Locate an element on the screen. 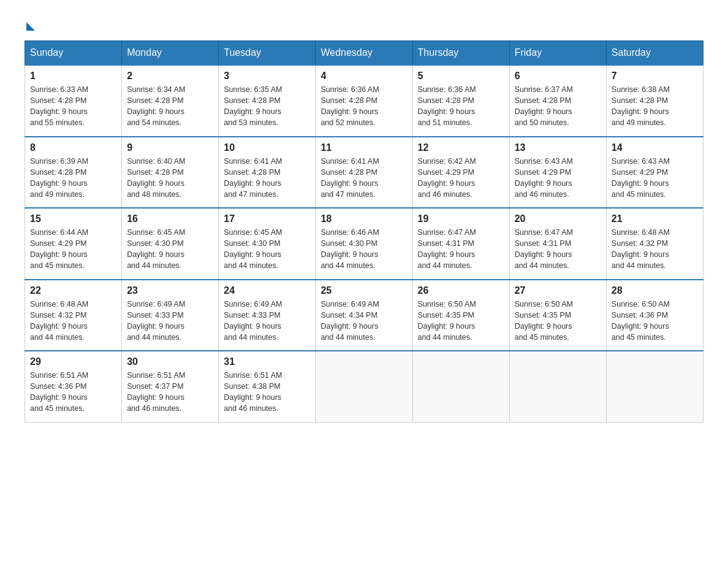 This screenshot has height=563, width=728. calendar-day-cell: 18Sunrise: 6:46 AMSunset: 4:30 PMDayligh… is located at coordinates (364, 244).